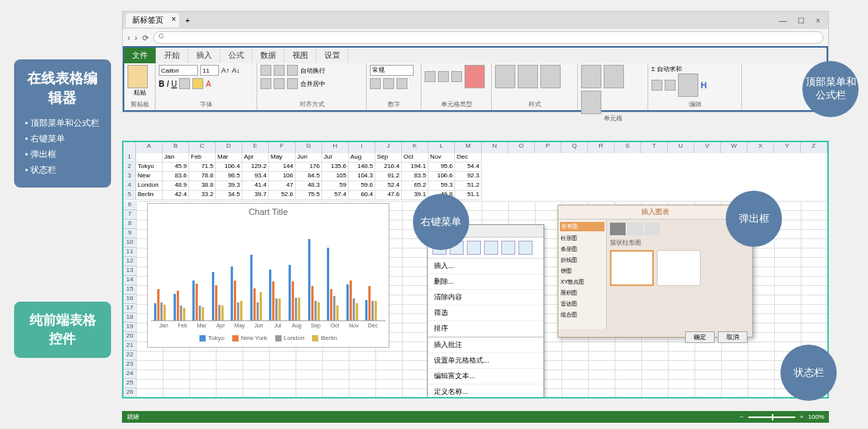 Image resolution: width=868 pixels, height=429 pixels. Describe the element at coordinates (582, 282) in the screenshot. I see `chart-type-scatter: XY散点图` at that location.